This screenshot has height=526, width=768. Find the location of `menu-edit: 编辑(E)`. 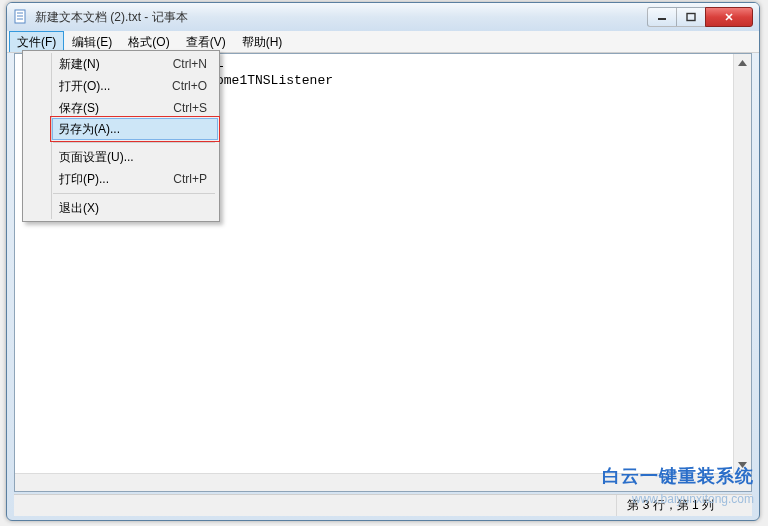

menu-edit: 编辑(E) is located at coordinates (92, 42).